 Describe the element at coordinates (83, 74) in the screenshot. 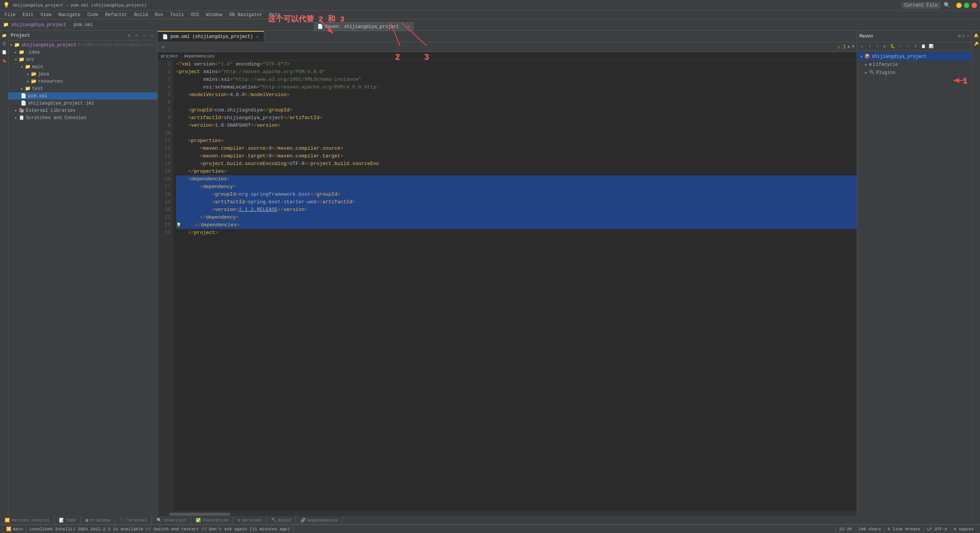

I see `tree-item-java: ▸ 📂 java` at that location.